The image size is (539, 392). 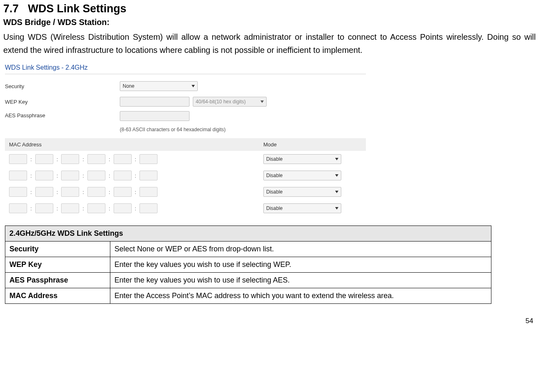 What do you see at coordinates (270, 43) in the screenshot?
I see `intro-paragraph: Using WDS (Wireless Distribution System)…` at bounding box center [270, 43].